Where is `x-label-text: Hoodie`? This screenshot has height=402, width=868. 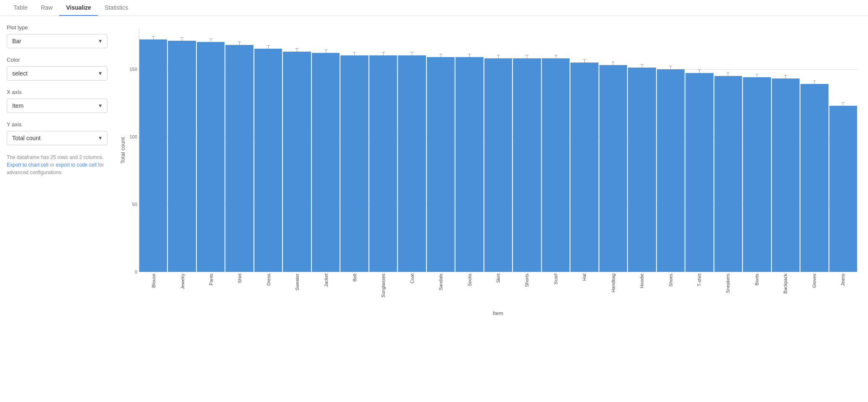
x-label-text: Hoodie is located at coordinates (642, 281).